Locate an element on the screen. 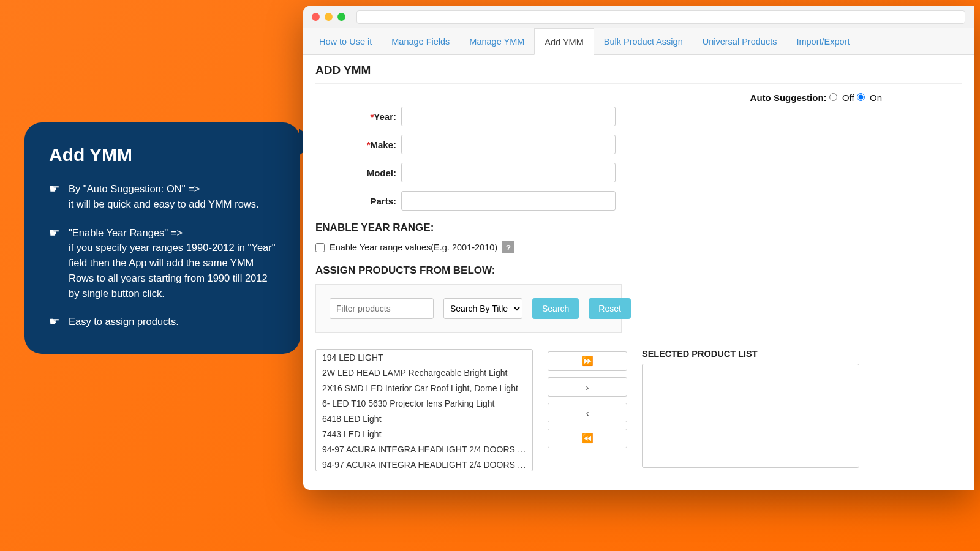 The width and height of the screenshot is (980, 551). assign-area: 194 LED LIGHT 2W LED HEAD LAMP Rechargea… is located at coordinates (638, 410).